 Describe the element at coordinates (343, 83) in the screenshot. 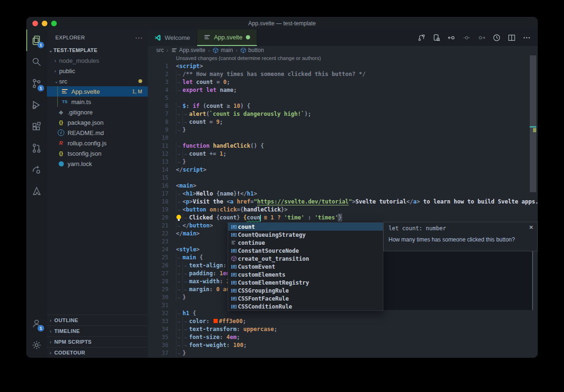

I see `code-line: 3→let count = 0;` at that location.